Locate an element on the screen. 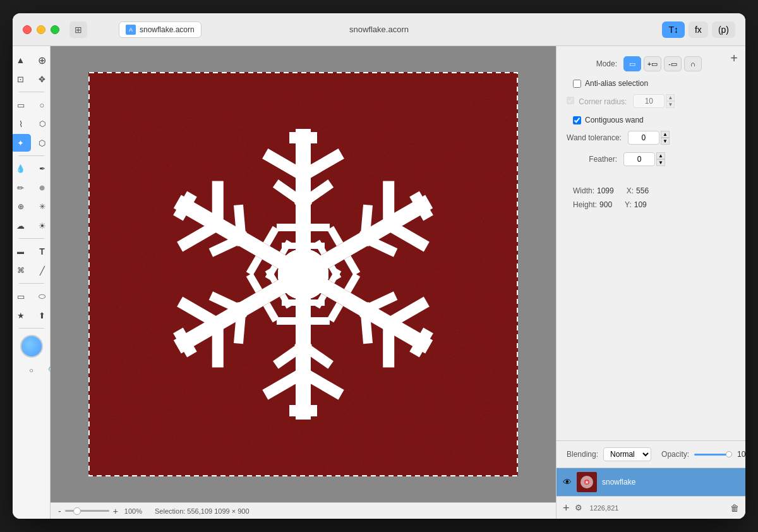  tool-row-1: ▲ ⊕ is located at coordinates (33, 60).